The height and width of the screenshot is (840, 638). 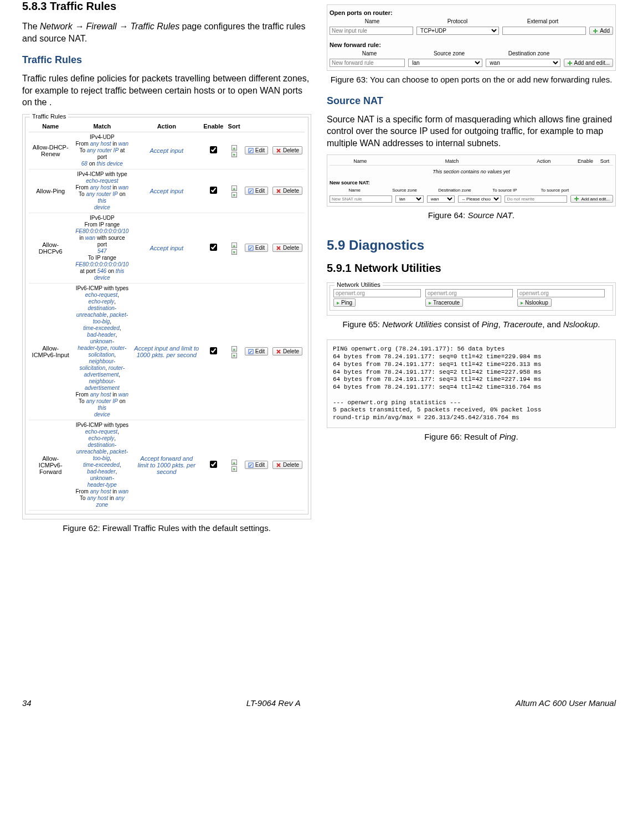 What do you see at coordinates (471, 215) in the screenshot?
I see `figure-64-caption: Figure 64: Source NAT.` at bounding box center [471, 215].